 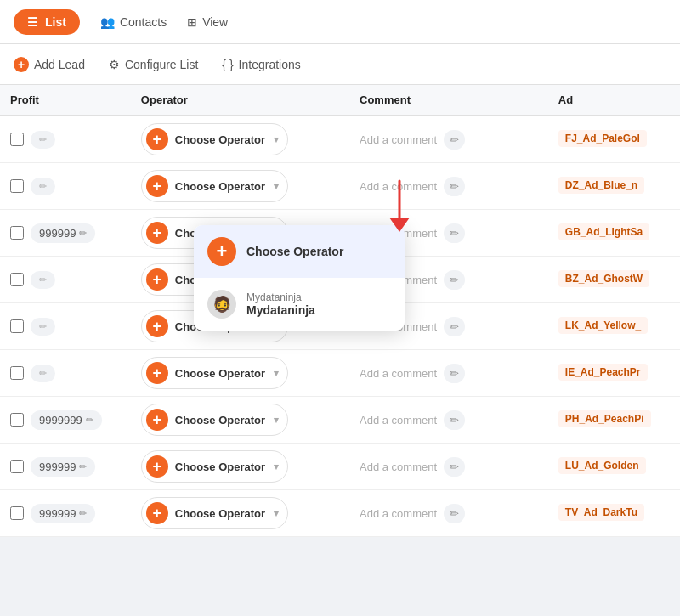 I want to click on ad-cell: PH_Ad_PeachPi, so click(x=614, y=420).